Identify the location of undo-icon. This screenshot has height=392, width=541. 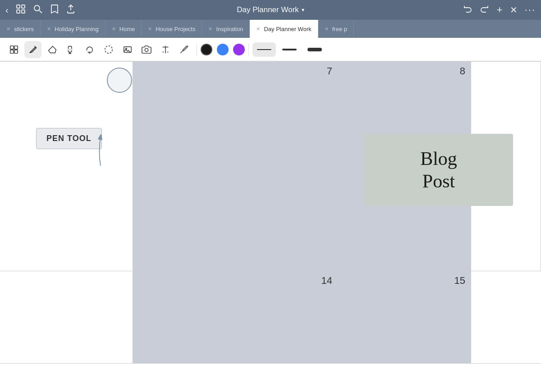
(468, 10).